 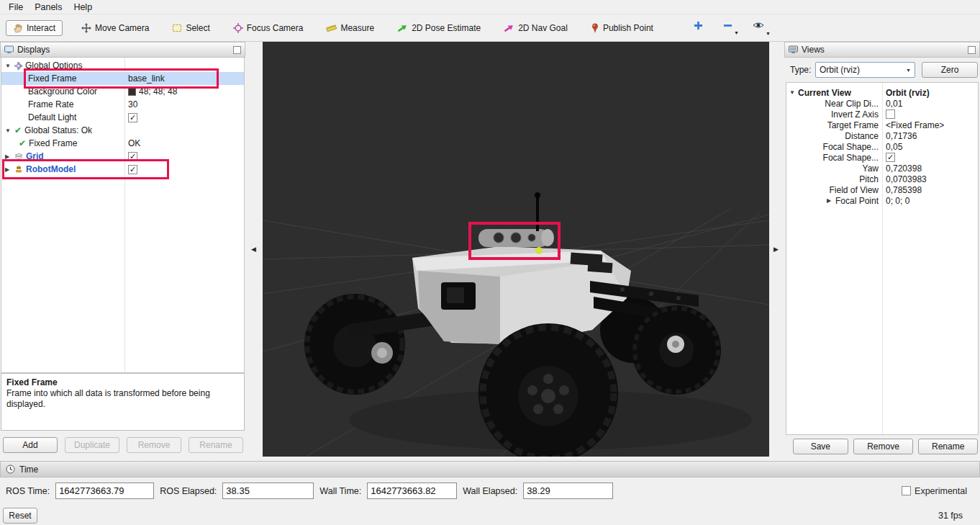 I want to click on distance-value: 0,71736, so click(x=930, y=136).